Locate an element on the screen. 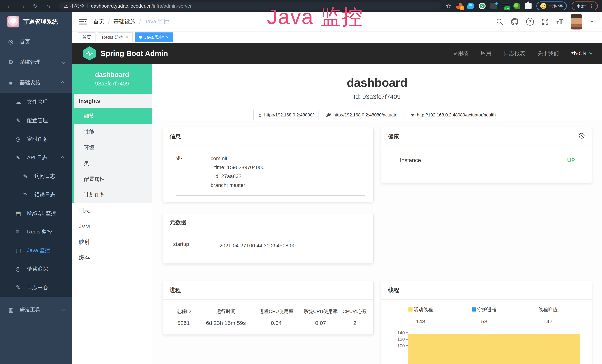 The width and height of the screenshot is (602, 364). sba-nav-journal: 日志报表 is located at coordinates (515, 53).